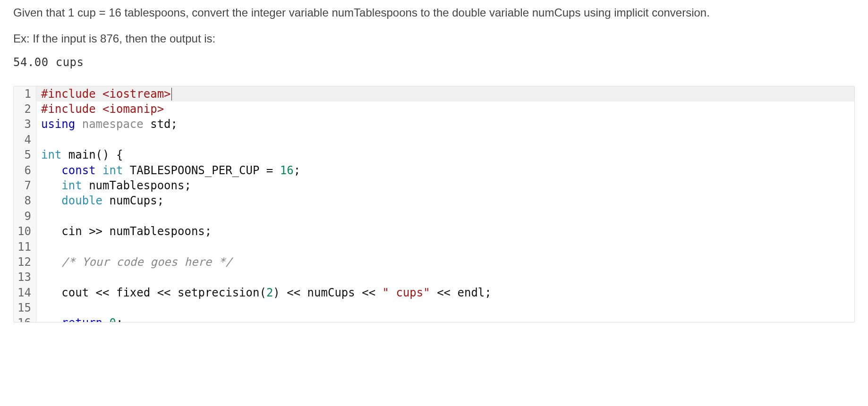  What do you see at coordinates (434, 109) in the screenshot?
I see `code-line: 2#include <iomanip>` at bounding box center [434, 109].